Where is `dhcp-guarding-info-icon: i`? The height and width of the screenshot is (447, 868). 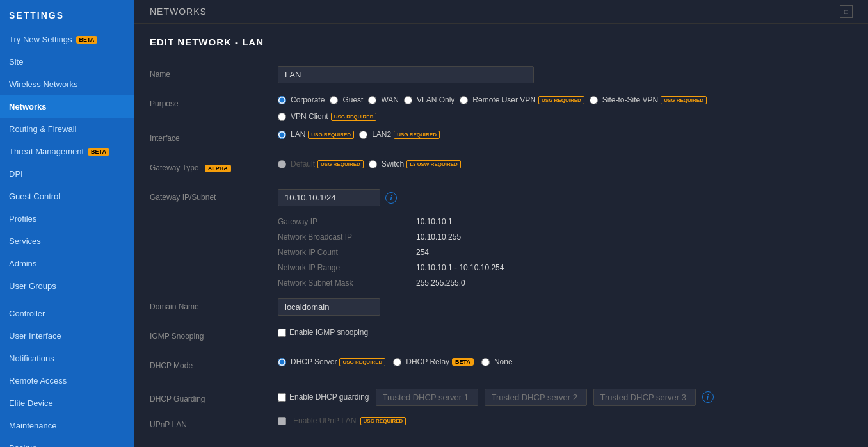 dhcp-guarding-info-icon: i is located at coordinates (708, 397).